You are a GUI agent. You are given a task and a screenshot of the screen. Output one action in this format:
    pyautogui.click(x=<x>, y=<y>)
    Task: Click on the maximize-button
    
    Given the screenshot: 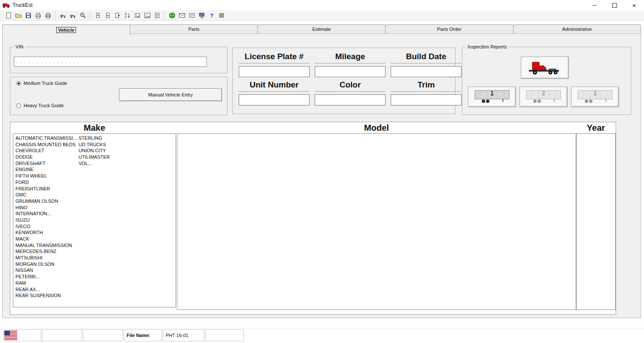 What is the action you would take?
    pyautogui.click(x=614, y=5)
    